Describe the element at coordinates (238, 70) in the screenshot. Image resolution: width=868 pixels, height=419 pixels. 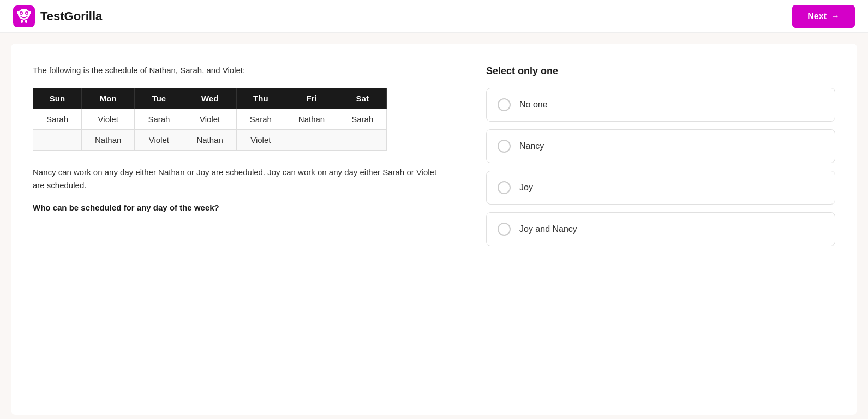
I see `question-intro: The following is the schedule of Nathan,…` at that location.